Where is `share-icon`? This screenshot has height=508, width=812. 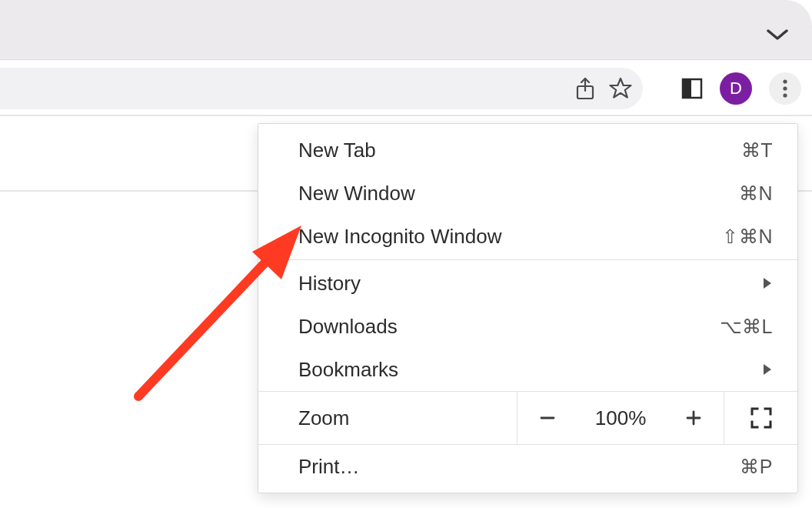
share-icon is located at coordinates (585, 89).